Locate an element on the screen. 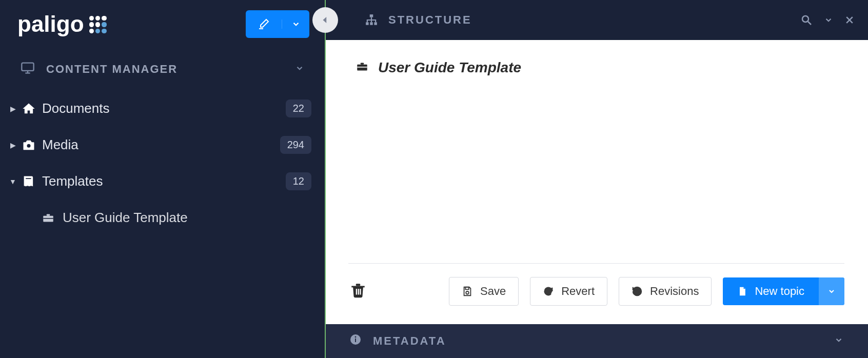  sidebar-item-label: Templates is located at coordinates (162, 182).